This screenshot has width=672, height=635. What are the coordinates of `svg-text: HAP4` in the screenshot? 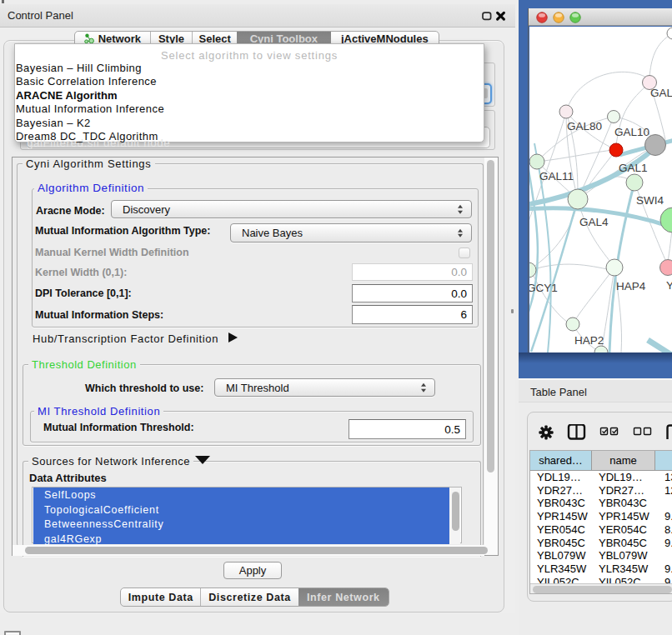 It's located at (631, 287).